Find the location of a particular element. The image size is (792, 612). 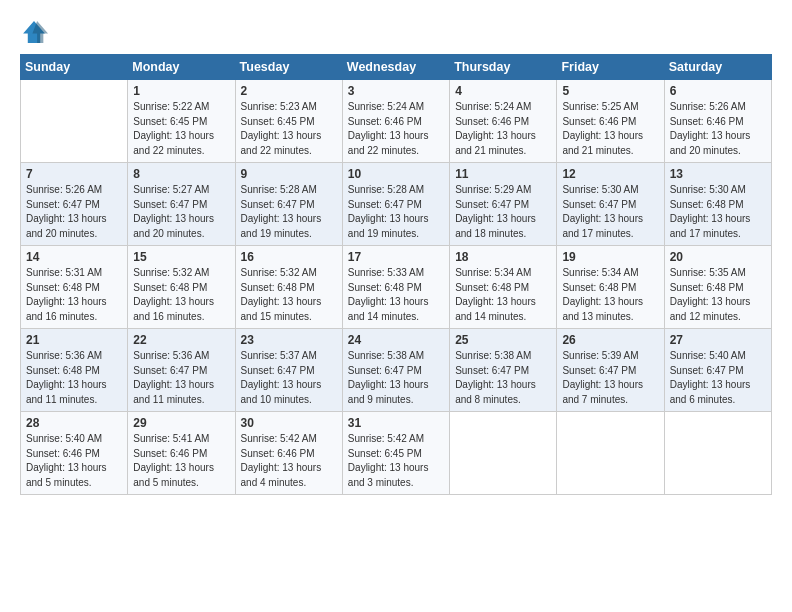

sunrise: Sunrise: 5:32 AM is located at coordinates (279, 272).